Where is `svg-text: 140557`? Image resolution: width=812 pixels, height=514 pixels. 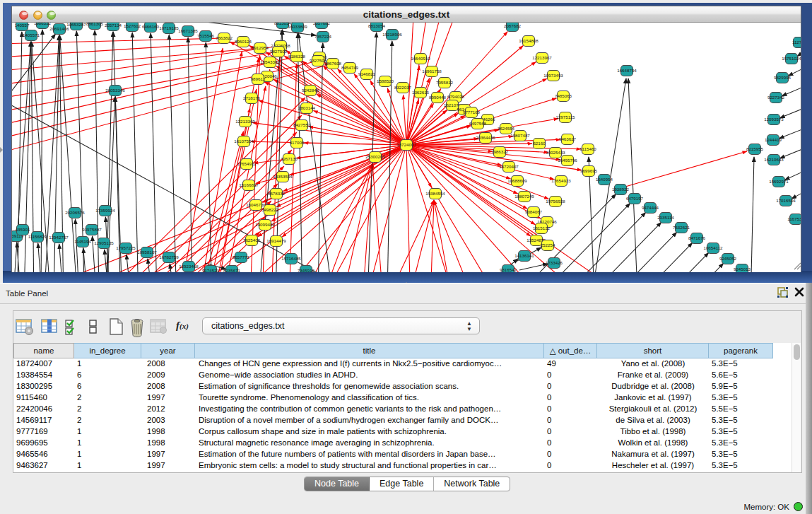 svg-text: 140557 is located at coordinates (23, 25).